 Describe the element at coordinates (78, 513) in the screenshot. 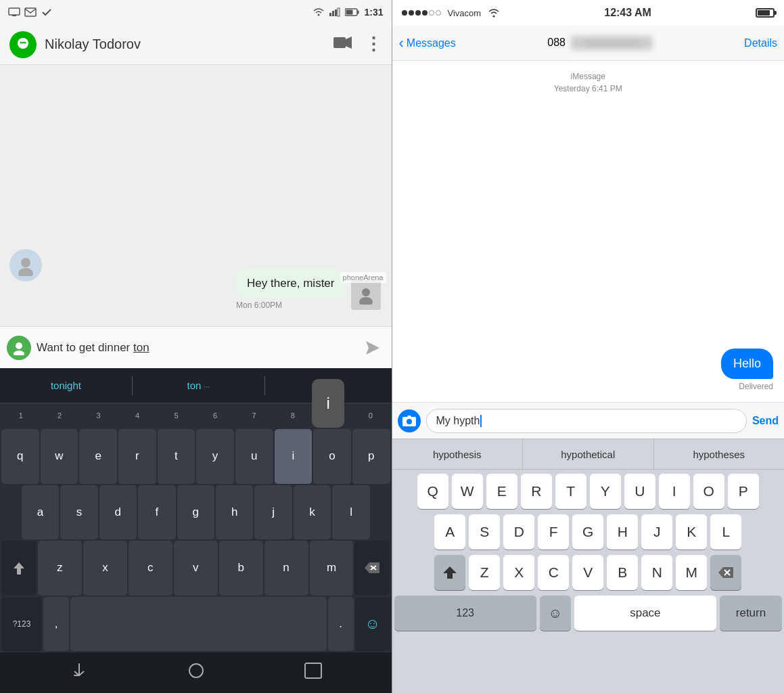

I see `key-s: s` at that location.